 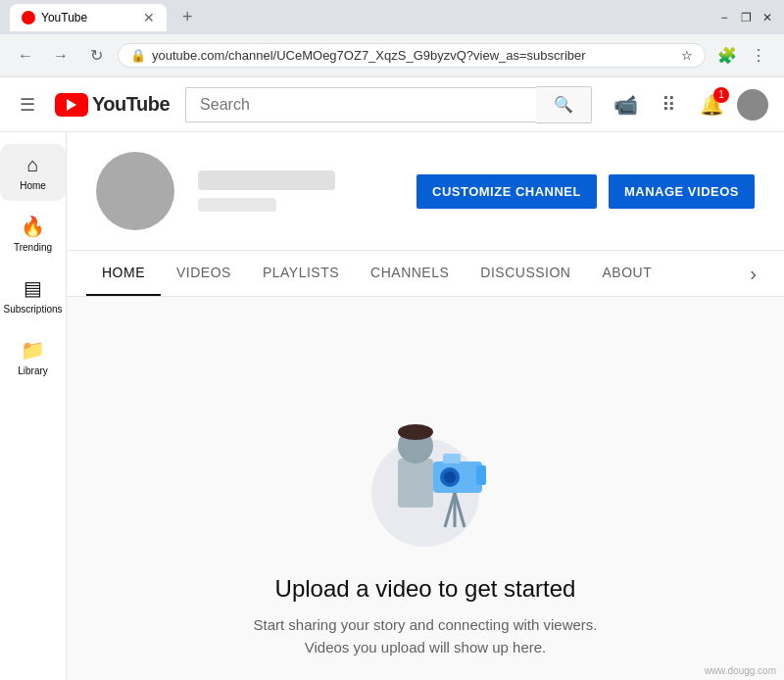 What do you see at coordinates (746, 18) in the screenshot?
I see `maximize-button: ❐` at bounding box center [746, 18].